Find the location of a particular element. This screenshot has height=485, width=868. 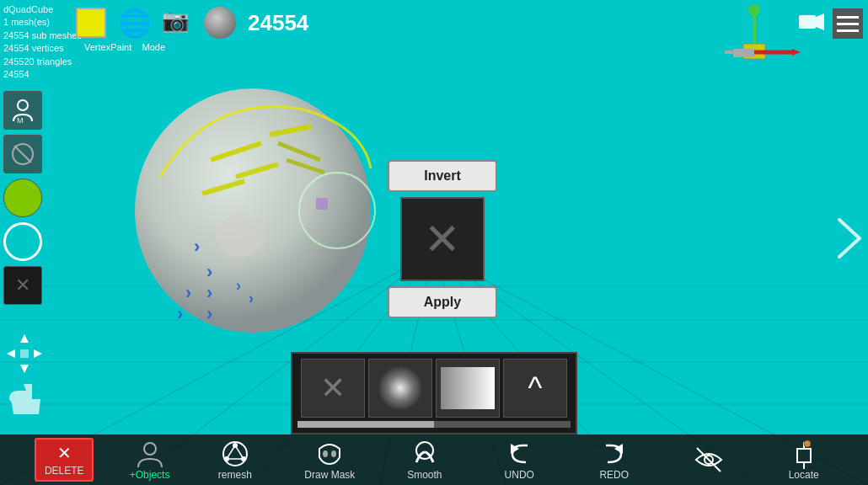

globe-icon: 🌐 is located at coordinates (134, 23).